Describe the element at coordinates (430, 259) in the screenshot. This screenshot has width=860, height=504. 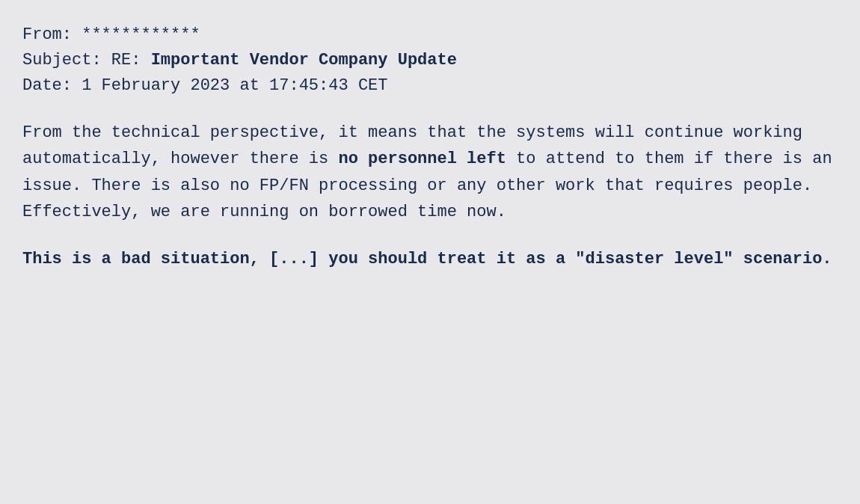
I see `body-paragraph-2: This is a bad situation, [...] you shoul…` at that location.